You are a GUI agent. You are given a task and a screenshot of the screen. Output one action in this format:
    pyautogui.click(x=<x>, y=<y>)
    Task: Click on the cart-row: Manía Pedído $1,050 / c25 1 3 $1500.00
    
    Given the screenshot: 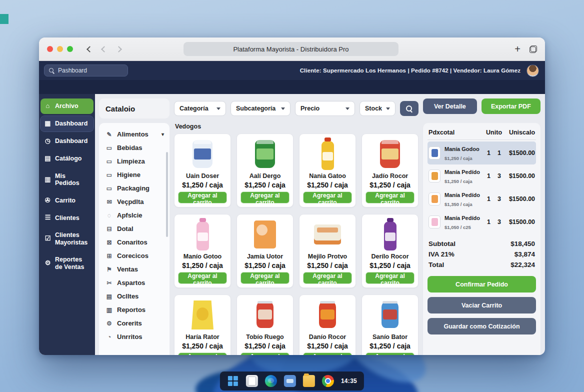 What is the action you would take?
    pyautogui.click(x=482, y=222)
    